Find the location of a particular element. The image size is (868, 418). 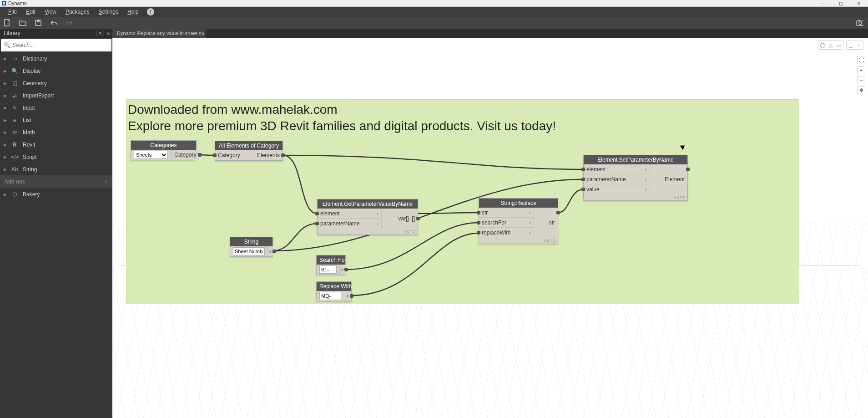

node-string-replace: String.Replace str› searchFor› replaceWi… is located at coordinates (519, 221).